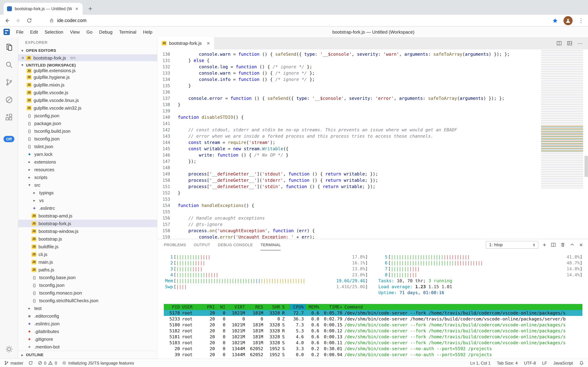 The height and width of the screenshot is (367, 588). Describe the element at coordinates (373, 54) in the screenshot. I see `code-line: 130 console.warn = function () { safeSen…` at that location.